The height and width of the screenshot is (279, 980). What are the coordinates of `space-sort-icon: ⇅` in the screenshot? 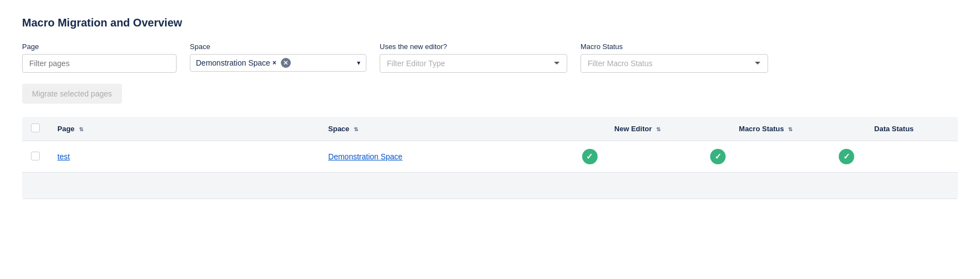 It's located at (356, 129).